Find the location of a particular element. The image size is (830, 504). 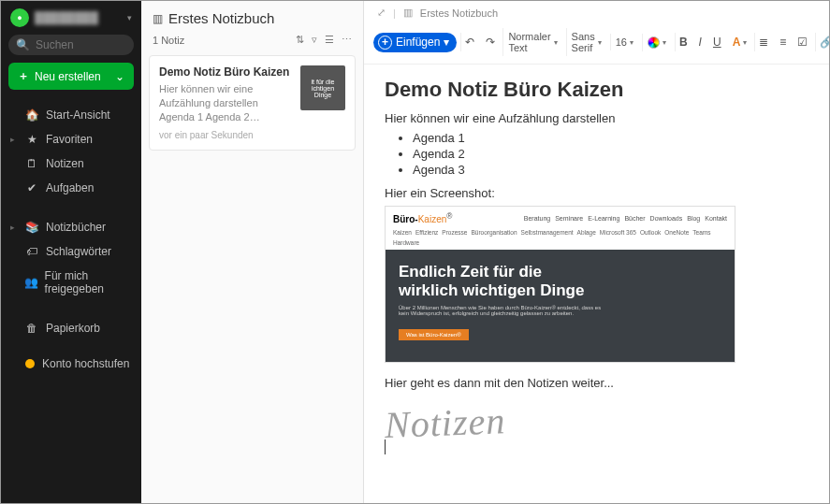

font-size-select: 16▾ is located at coordinates (624, 42).